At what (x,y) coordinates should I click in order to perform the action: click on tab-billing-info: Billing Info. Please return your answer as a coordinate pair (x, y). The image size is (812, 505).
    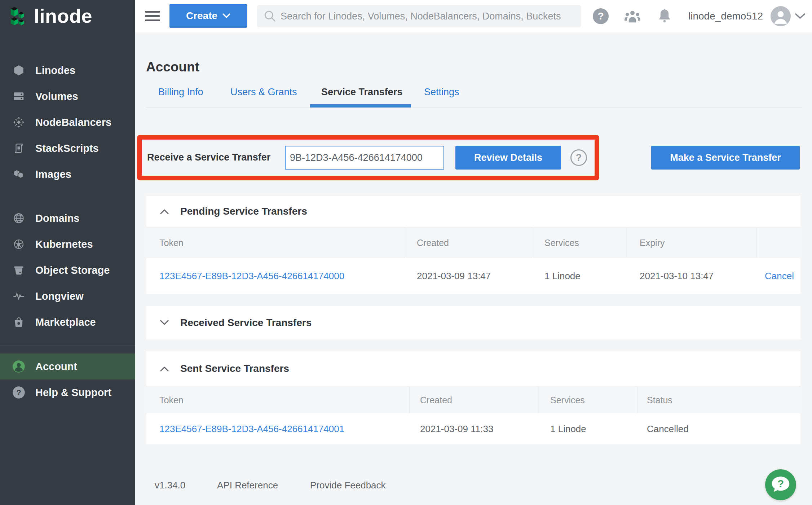
    Looking at the image, I should click on (181, 92).